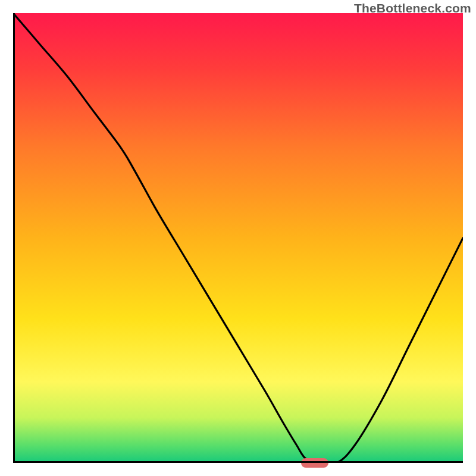  What do you see at coordinates (315, 463) in the screenshot?
I see `optimal-marker` at bounding box center [315, 463].